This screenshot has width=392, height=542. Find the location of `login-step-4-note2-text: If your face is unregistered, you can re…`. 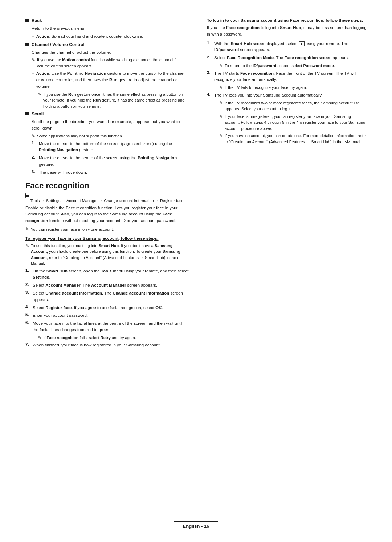

login-step-4-note2-text: If your face is unregistered, you can re… is located at coordinates (295, 123).